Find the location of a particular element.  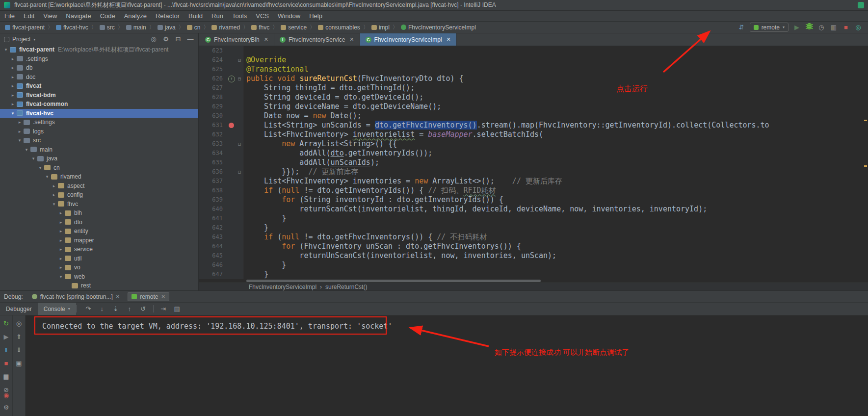

tree-item-vo: ▸vo is located at coordinates (99, 268).